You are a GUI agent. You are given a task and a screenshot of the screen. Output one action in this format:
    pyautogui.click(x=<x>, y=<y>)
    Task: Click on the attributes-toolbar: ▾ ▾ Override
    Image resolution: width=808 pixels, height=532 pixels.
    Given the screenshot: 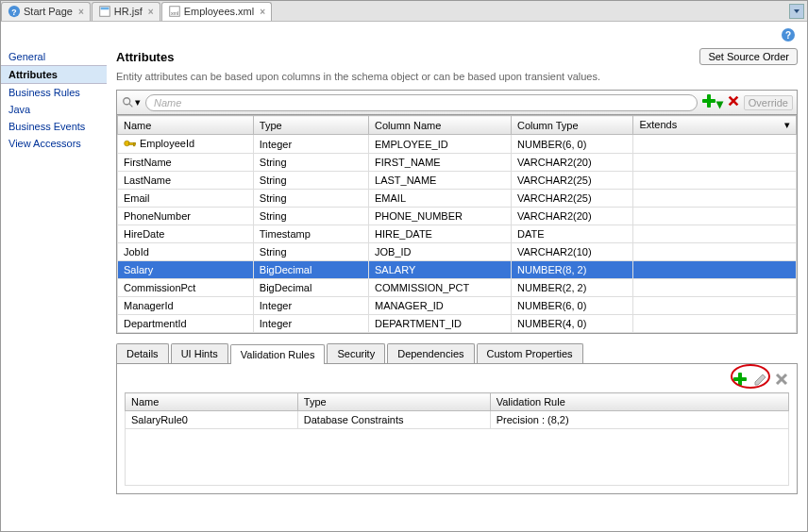 What is the action you would take?
    pyautogui.click(x=457, y=102)
    